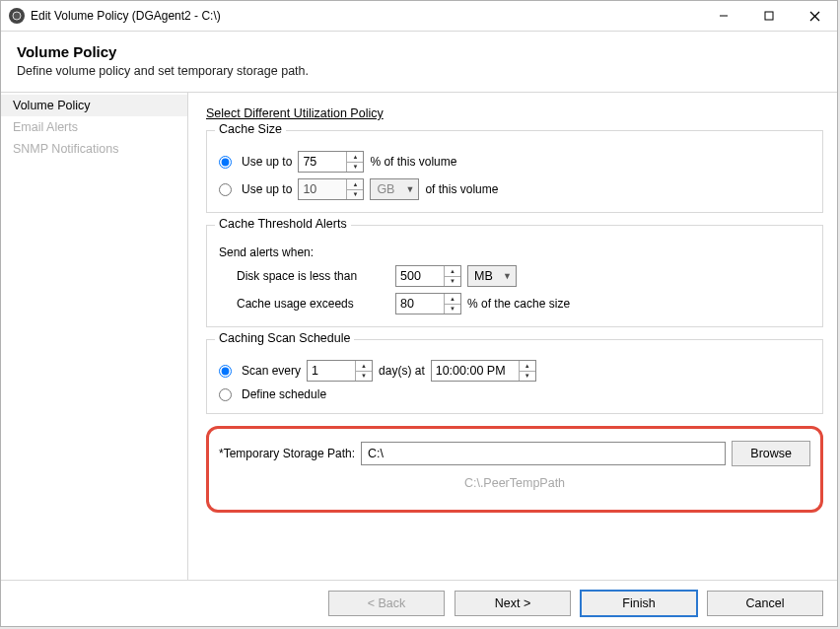  What do you see at coordinates (385, 189) in the screenshot?
I see `combo-value: GB` at bounding box center [385, 189].